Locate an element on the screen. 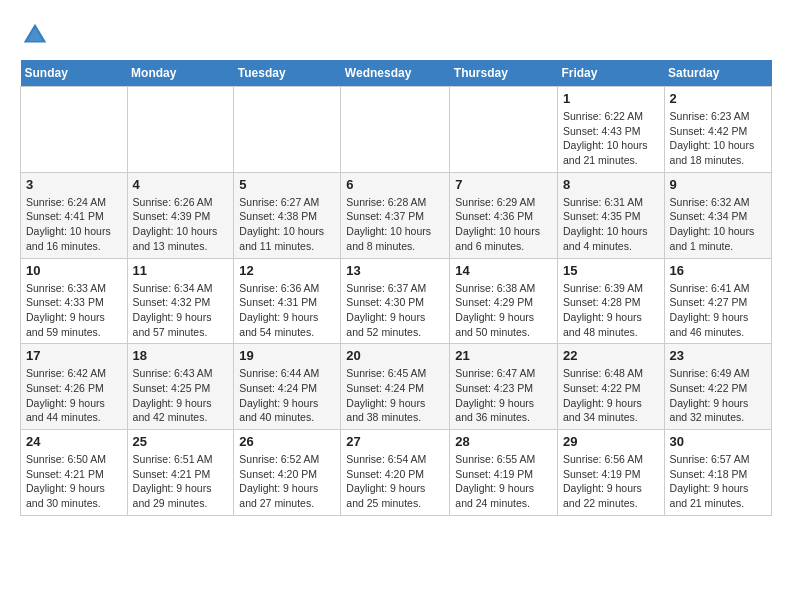  day-info: Sunrise: 6:34 AMSunset: 4:32 PMDaylight:… is located at coordinates (181, 310).